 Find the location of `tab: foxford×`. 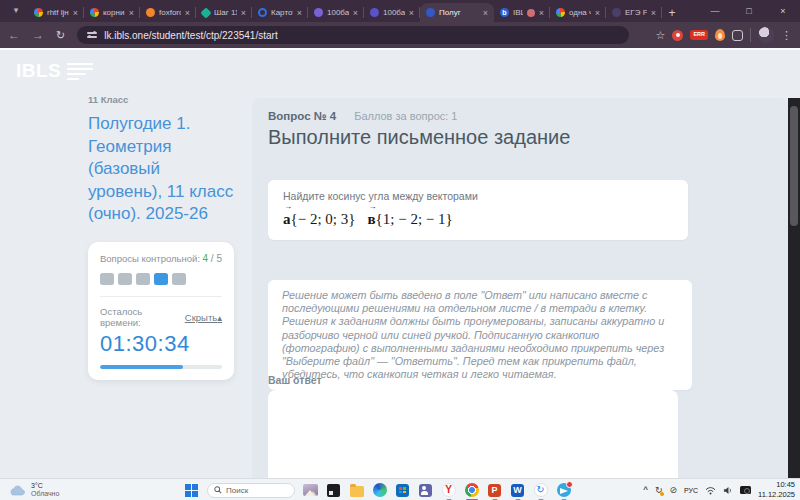

tab: foxford× is located at coordinates (168, 12).